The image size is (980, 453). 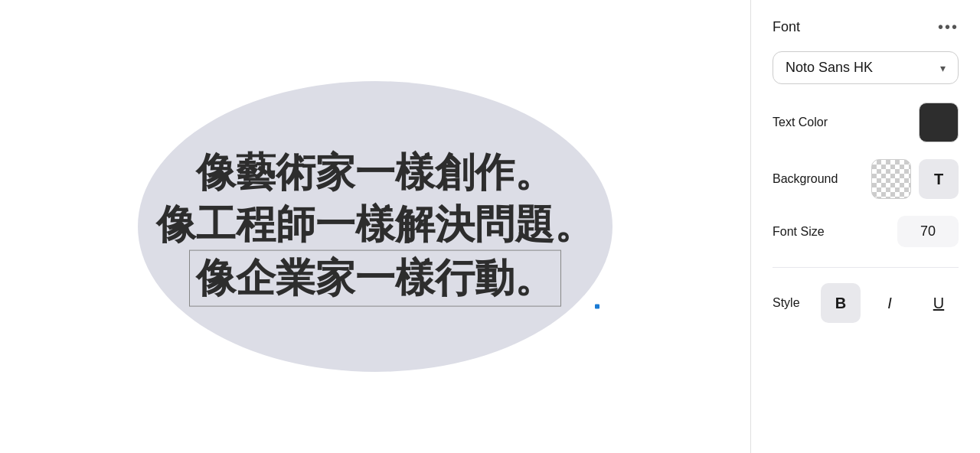 What do you see at coordinates (841, 303) in the screenshot?
I see `bold-button: B` at bounding box center [841, 303].